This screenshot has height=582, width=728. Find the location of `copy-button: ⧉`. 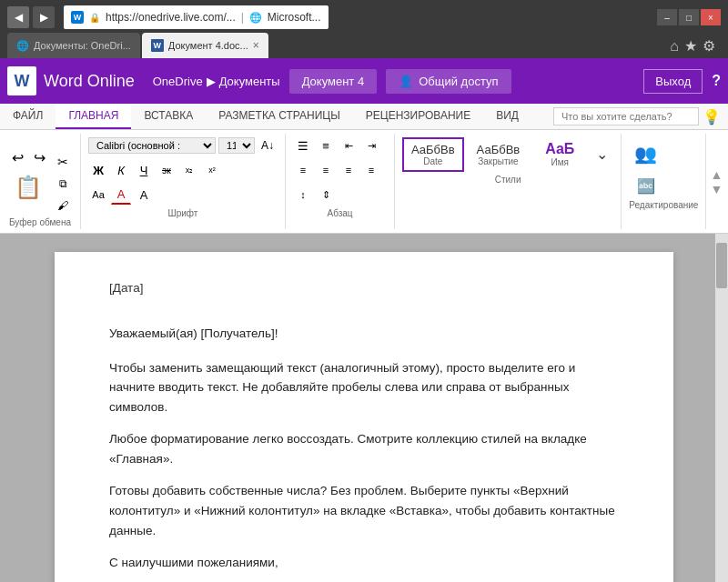

copy-button: ⧉ is located at coordinates (63, 184).